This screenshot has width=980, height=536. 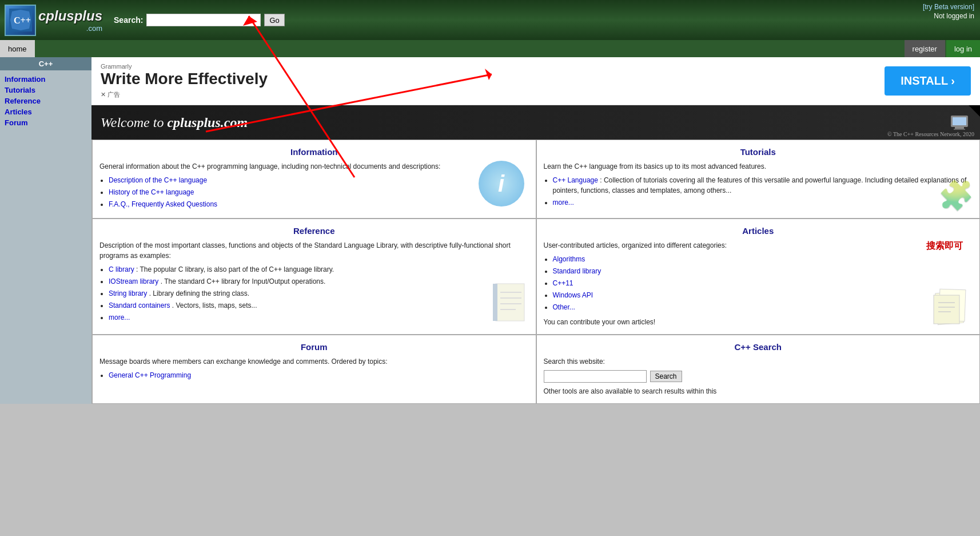 I want to click on search-input, so click(x=204, y=20).